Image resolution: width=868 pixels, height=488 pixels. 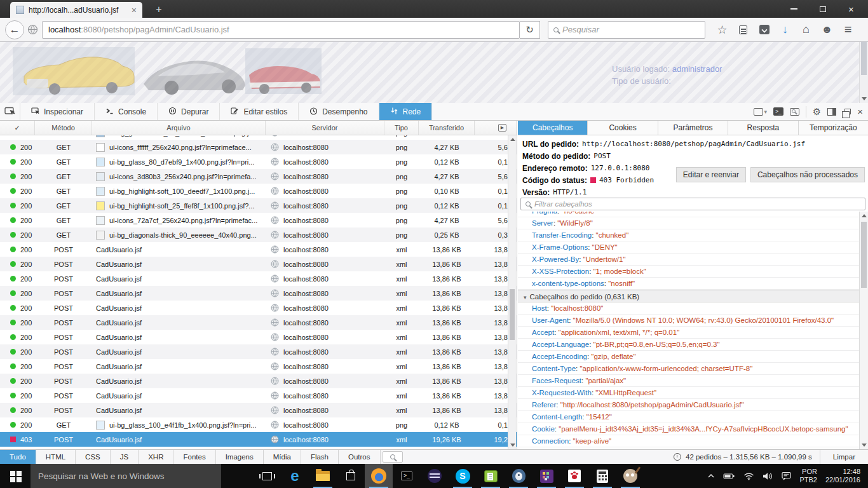 I want to click on http-header-row: Server: "WildFly/8", so click(x=689, y=224).